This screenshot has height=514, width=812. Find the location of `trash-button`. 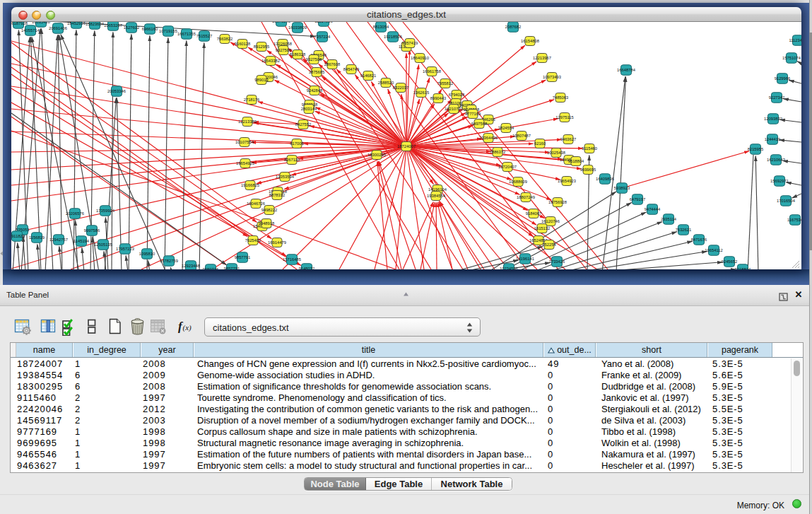

trash-button is located at coordinates (137, 327).